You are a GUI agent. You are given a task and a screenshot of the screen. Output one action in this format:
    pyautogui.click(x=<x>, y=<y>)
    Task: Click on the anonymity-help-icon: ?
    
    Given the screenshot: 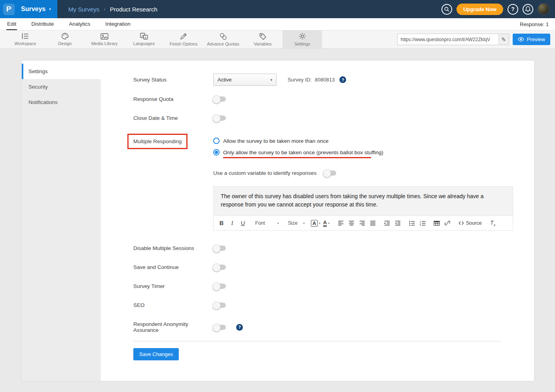 What is the action you would take?
    pyautogui.click(x=240, y=328)
    